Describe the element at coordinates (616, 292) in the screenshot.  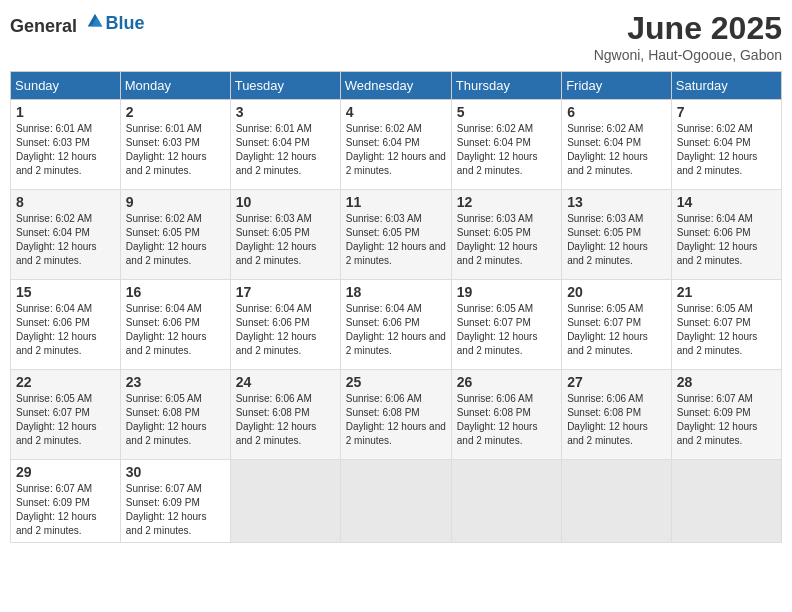
I see `day-number: 20` at that location.